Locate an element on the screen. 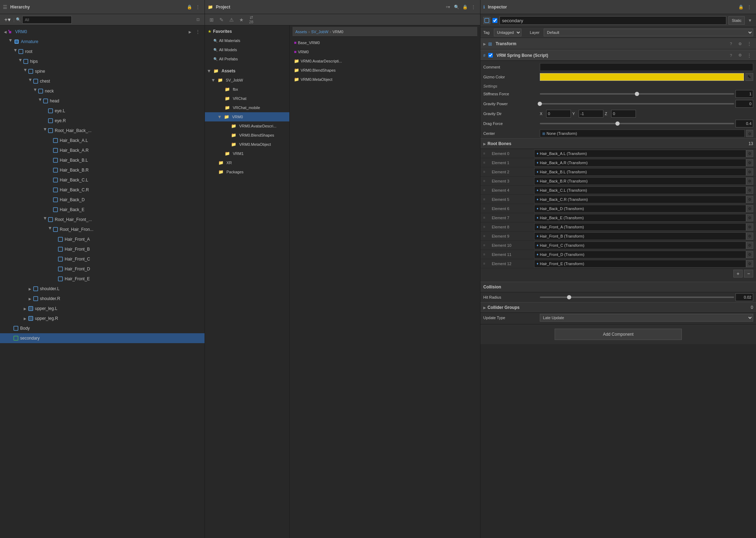 This screenshot has height=538, width=756. project-search-btn: 🔍 is located at coordinates (456, 7).